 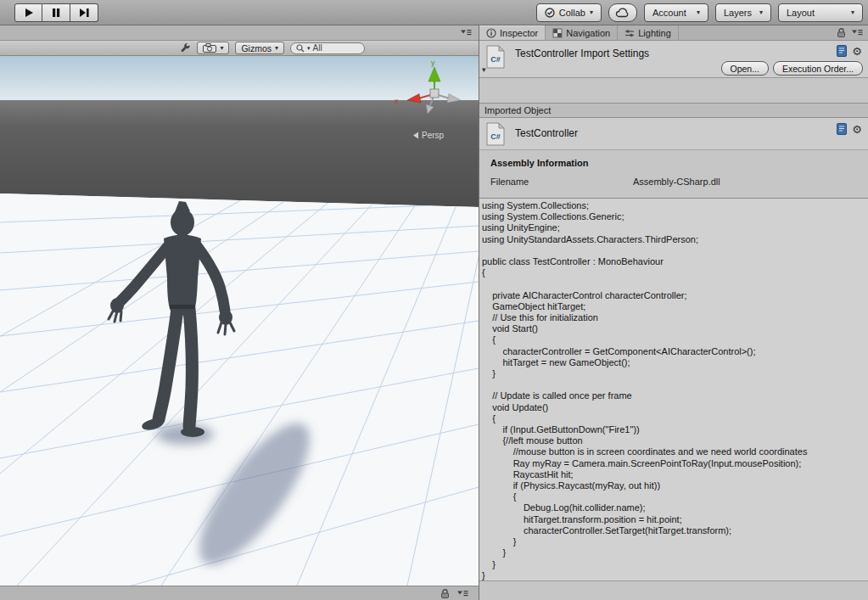 What do you see at coordinates (674, 591) in the screenshot?
I see `inspector-footer` at bounding box center [674, 591].